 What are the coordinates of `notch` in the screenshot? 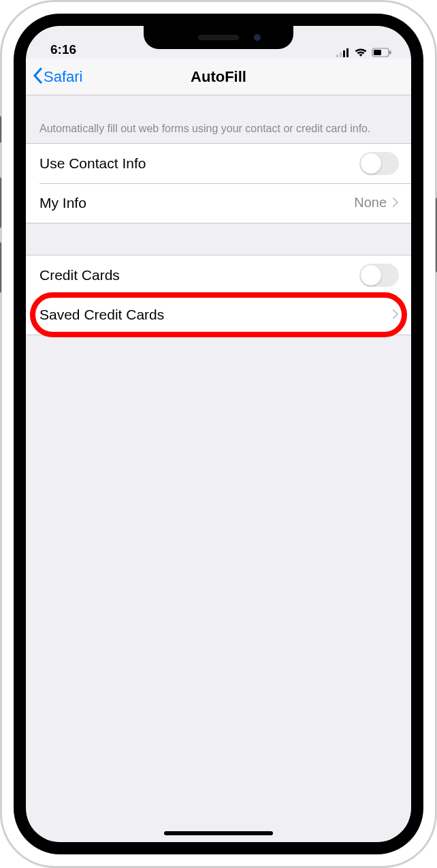 It's located at (218, 37).